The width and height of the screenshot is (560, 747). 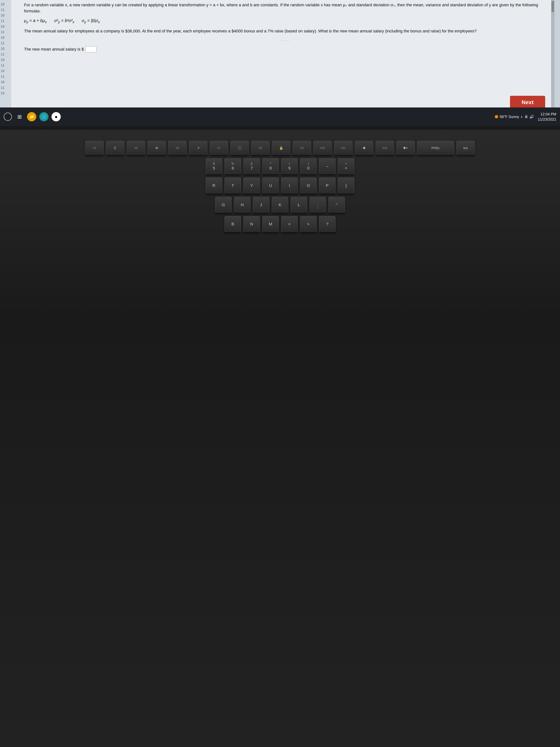 What do you see at coordinates (364, 148) in the screenshot?
I see `key-sun-minus: ✱` at bounding box center [364, 148].